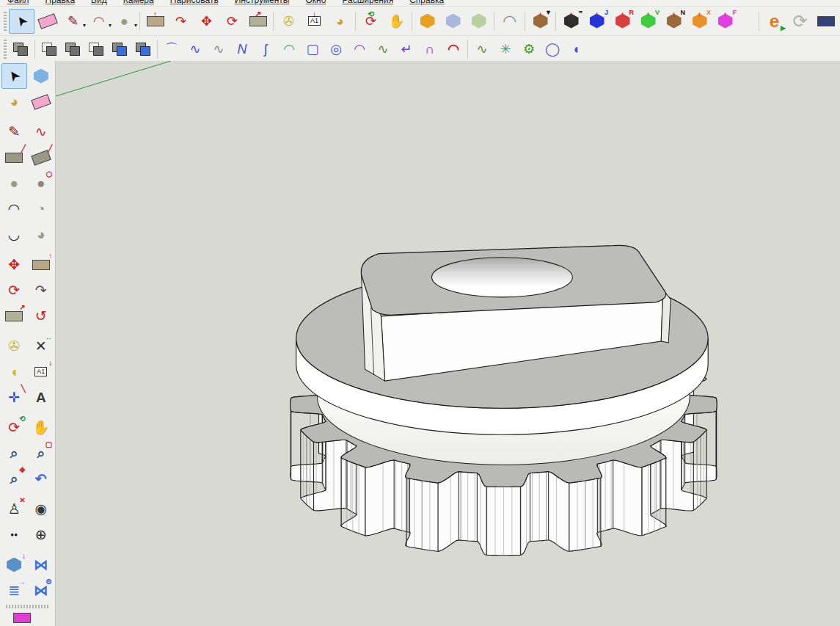  What do you see at coordinates (41, 101) in the screenshot?
I see `sb-eraser-button` at bounding box center [41, 101].